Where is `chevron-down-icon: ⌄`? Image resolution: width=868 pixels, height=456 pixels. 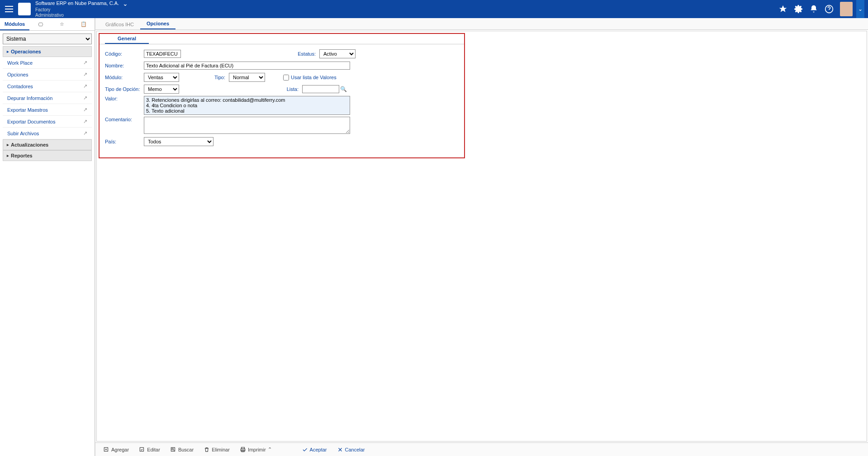
chevron-down-icon: ⌄ is located at coordinates (125, 4).